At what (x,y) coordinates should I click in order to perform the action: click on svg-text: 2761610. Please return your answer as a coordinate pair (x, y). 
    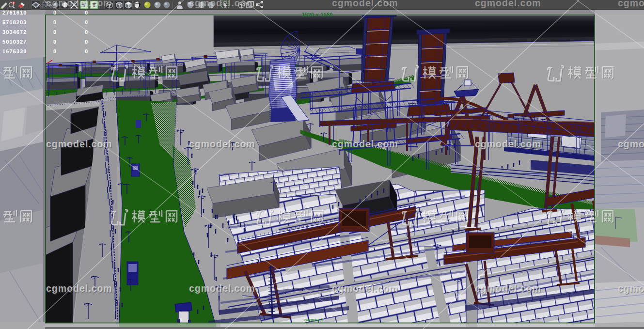
    Looking at the image, I should click on (15, 13).